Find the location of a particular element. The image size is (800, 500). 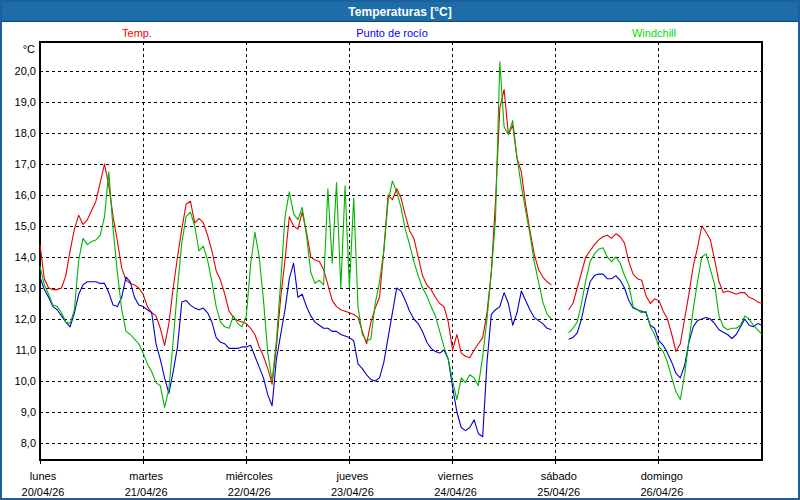

svg-text: 23/04/26 is located at coordinates (352, 492).